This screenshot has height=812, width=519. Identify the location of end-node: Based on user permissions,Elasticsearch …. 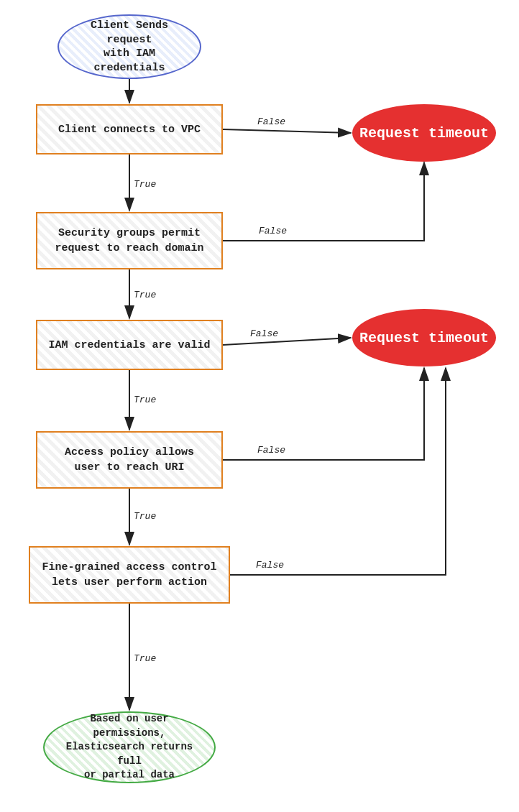
(129, 747).